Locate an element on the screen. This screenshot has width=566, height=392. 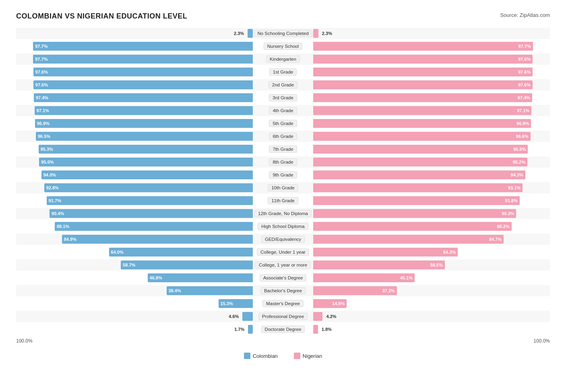
blue-value: 97.1% is located at coordinates (43, 111).